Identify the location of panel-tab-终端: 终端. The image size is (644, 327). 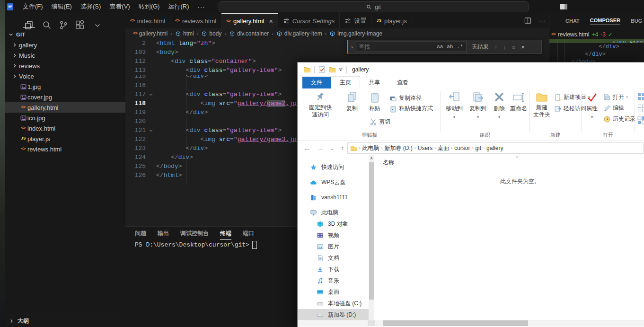
(226, 235).